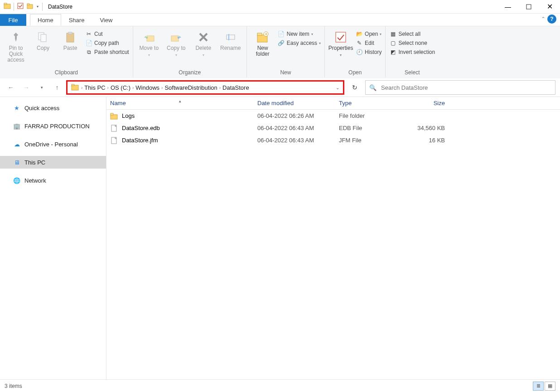 This screenshot has height=392, width=560. Describe the element at coordinates (149, 37) in the screenshot. I see `moveto-icon` at that location.